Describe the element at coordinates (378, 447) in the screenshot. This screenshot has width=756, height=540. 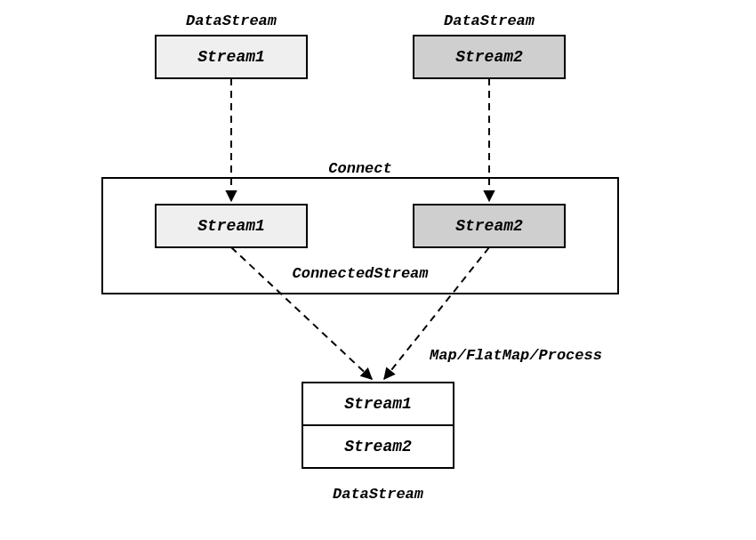
I see `label-output-stream2: Stream2` at that location.